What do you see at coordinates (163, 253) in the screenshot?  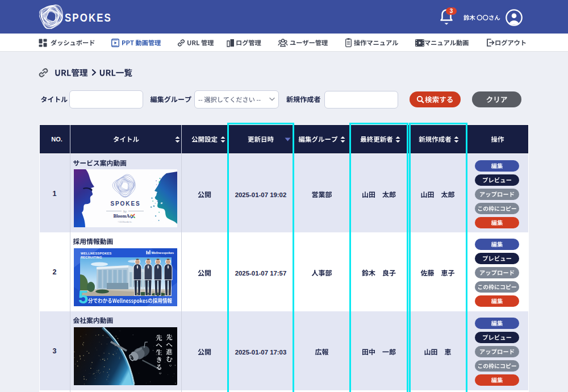 I see `svg-text: Wellnesspokes` at bounding box center [163, 253].